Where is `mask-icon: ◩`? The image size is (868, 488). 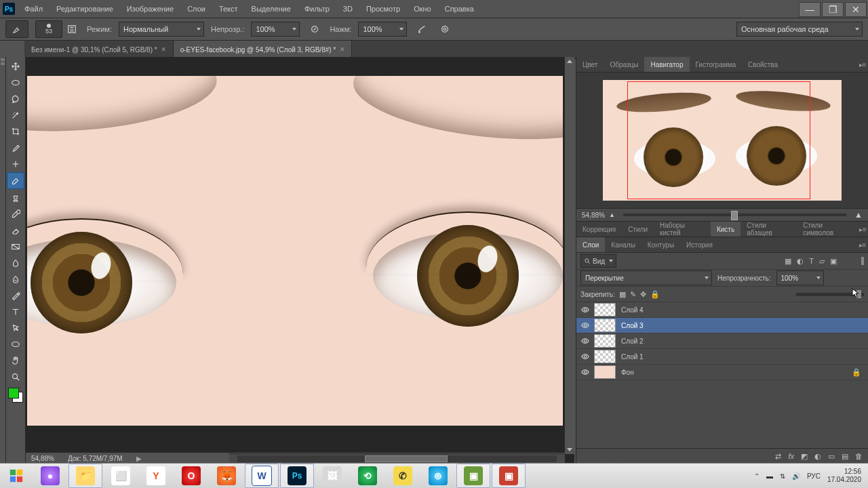
mask-icon: ◩ is located at coordinates (804, 457).